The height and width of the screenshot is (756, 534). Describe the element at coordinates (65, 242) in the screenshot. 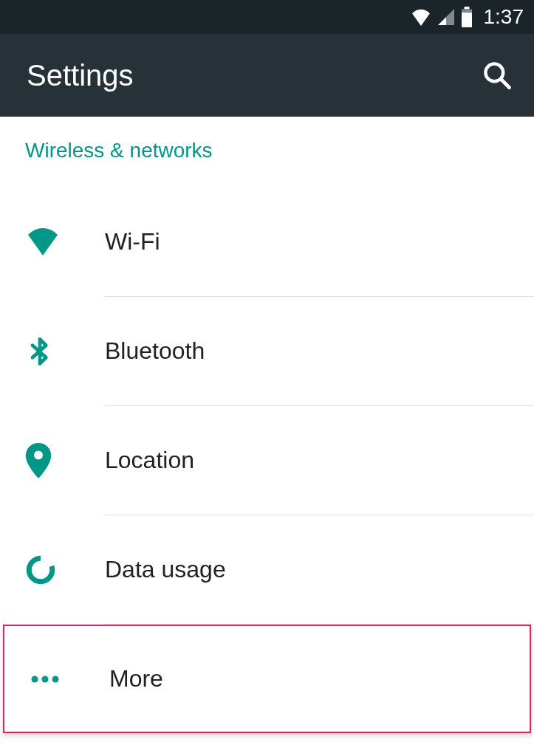

I see `wifi-icon` at that location.